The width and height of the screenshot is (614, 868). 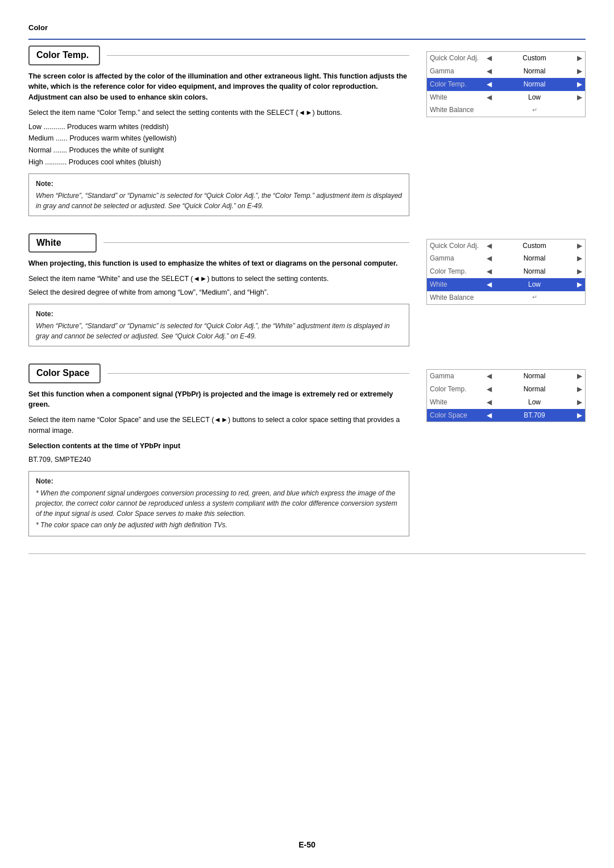 I want to click on white-note-label: Note:, so click(x=219, y=314).